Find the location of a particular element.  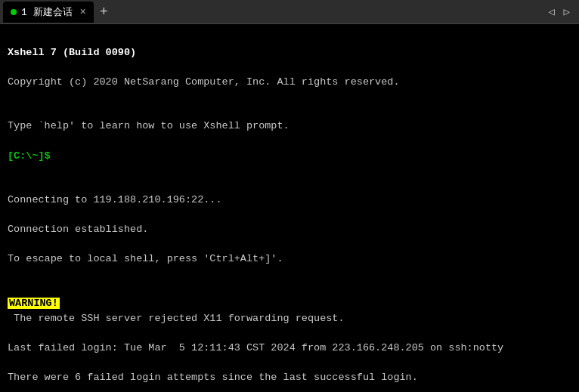

escape-line: To escape to local shell, press 'Ctrl+Al… is located at coordinates (290, 259).